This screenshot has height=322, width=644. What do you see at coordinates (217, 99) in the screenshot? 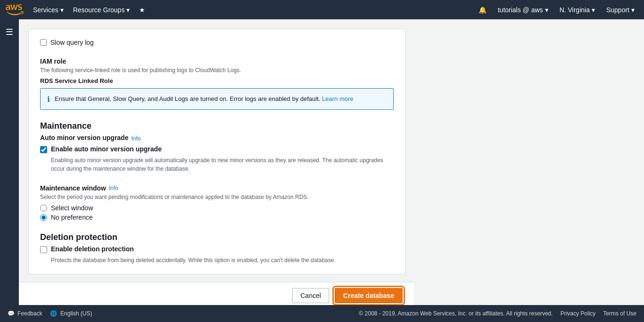
I see `info-box: ℹ Ensure that General, Slow Query, and A…` at bounding box center [217, 99].